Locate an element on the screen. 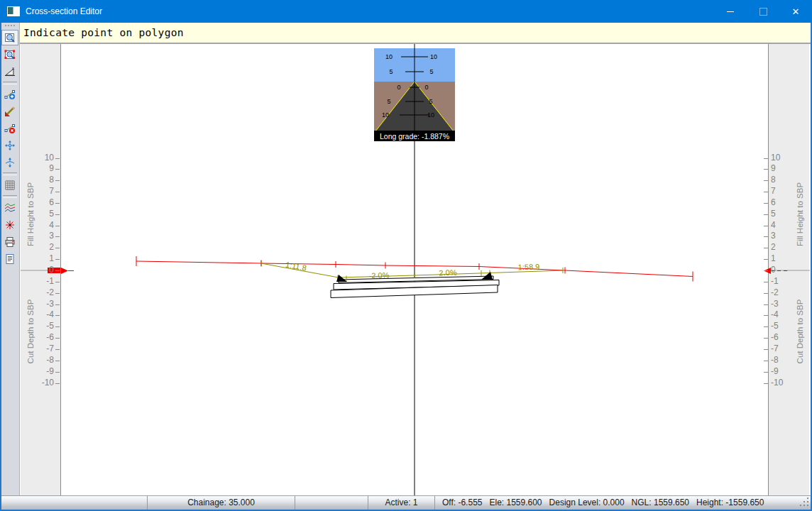 The image size is (812, 511). axis-tick-label: -9 is located at coordinates (785, 371).